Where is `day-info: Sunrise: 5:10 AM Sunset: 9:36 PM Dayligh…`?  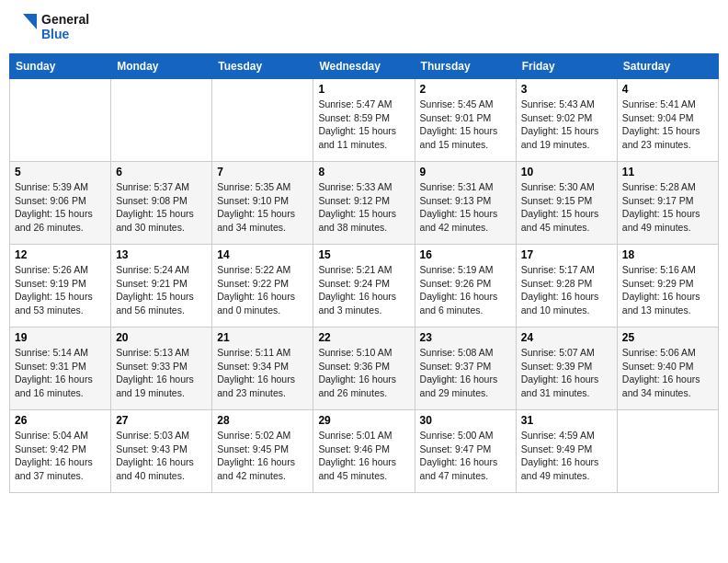 day-info: Sunrise: 5:10 AM Sunset: 9:36 PM Dayligh… is located at coordinates (364, 373).